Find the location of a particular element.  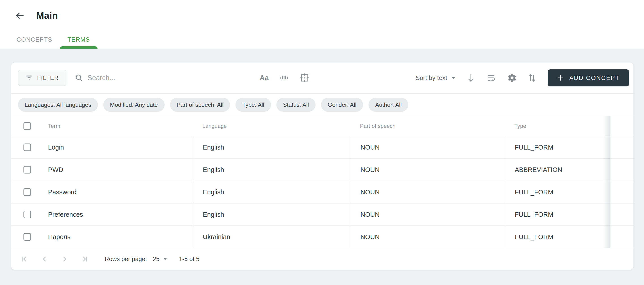

pagination: Rows per page: 25 1-5 of 5 is located at coordinates (322, 259).